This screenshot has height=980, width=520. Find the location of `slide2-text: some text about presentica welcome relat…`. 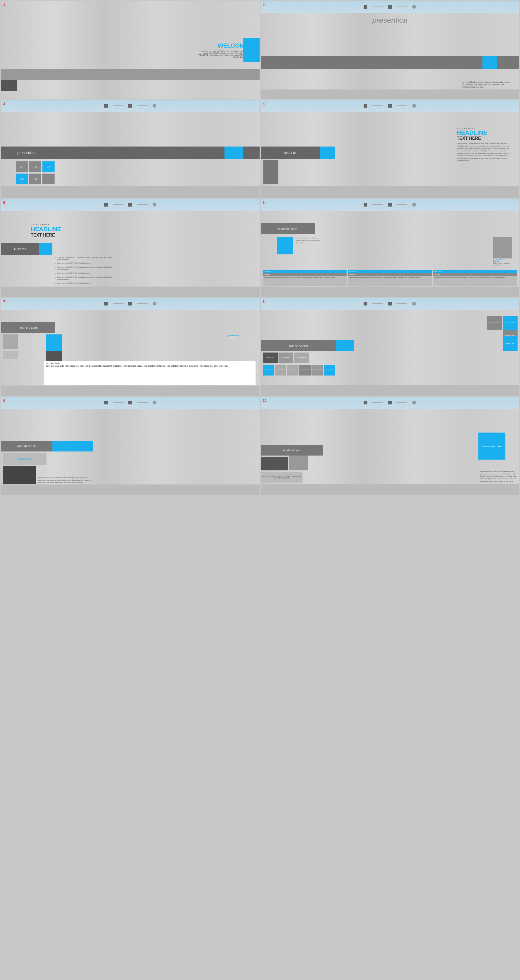

slide2-text: some text about presentica welcome relat… is located at coordinates (487, 84).